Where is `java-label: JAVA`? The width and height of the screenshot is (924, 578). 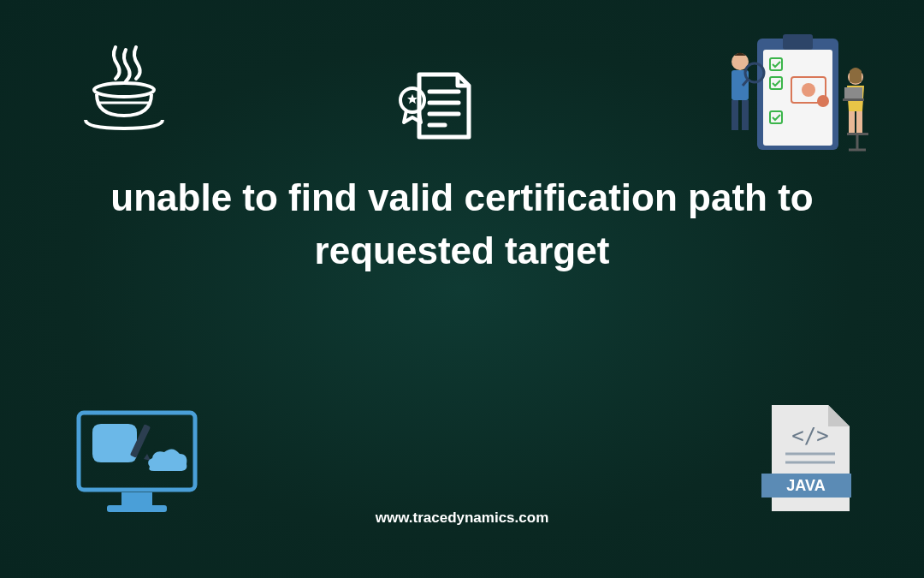
java-label: JAVA is located at coordinates (806, 486).